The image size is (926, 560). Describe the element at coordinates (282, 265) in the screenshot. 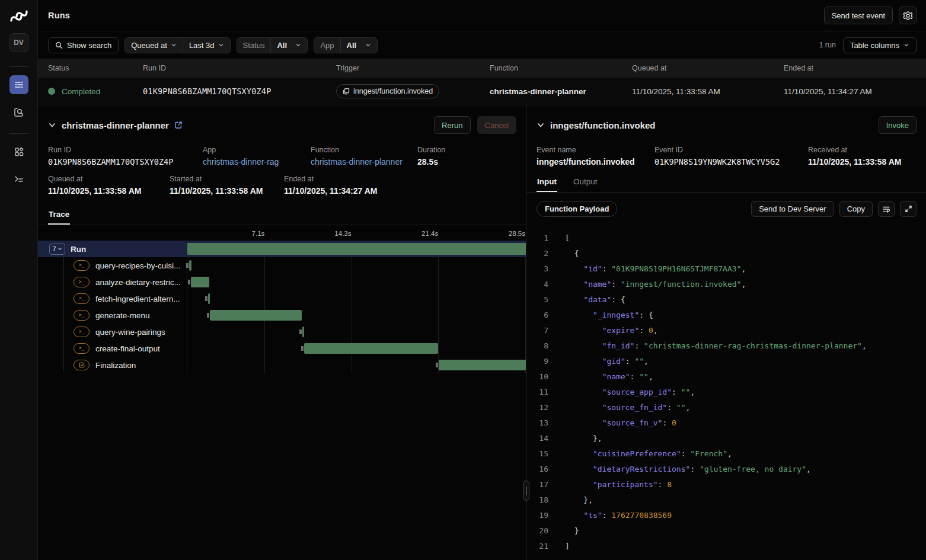

I see `trace-row-query-recipes-by-cuisi: >_query-recipes-by-cuisi...` at that location.